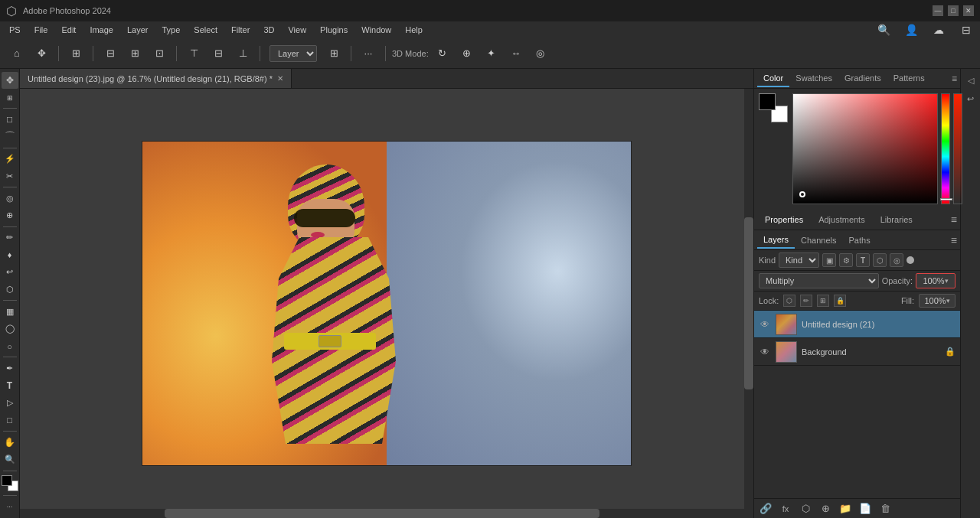  What do you see at coordinates (280, 78) in the screenshot?
I see `tab-close-icon: ✕` at bounding box center [280, 78].